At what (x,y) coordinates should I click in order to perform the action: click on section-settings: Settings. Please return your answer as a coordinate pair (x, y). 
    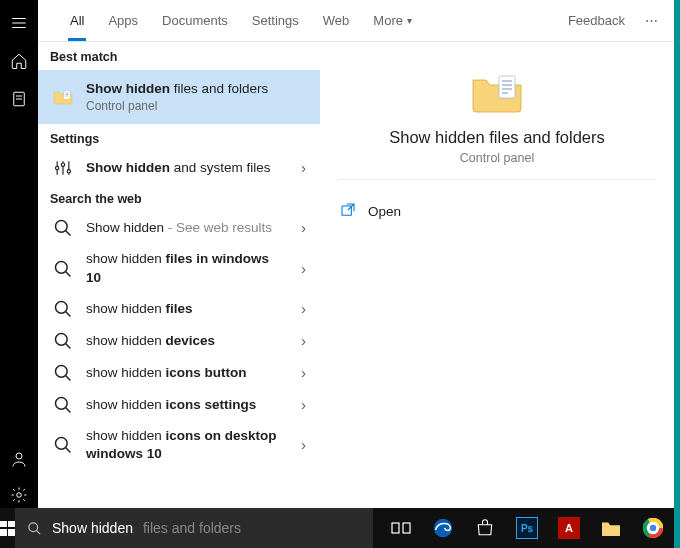
    Looking at the image, I should click on (179, 138).